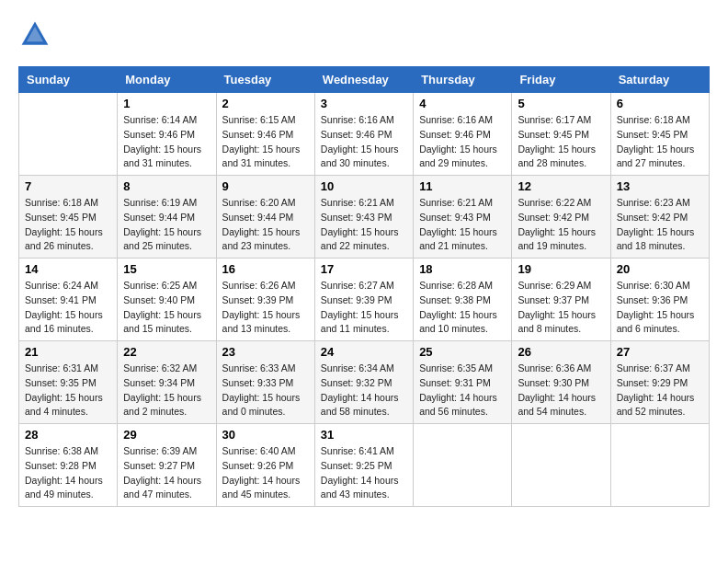  Describe the element at coordinates (561, 134) in the screenshot. I see `day-cell: 5Sunrise: 6:17 AM Sunset: 9:45 PM Daylig…` at that location.